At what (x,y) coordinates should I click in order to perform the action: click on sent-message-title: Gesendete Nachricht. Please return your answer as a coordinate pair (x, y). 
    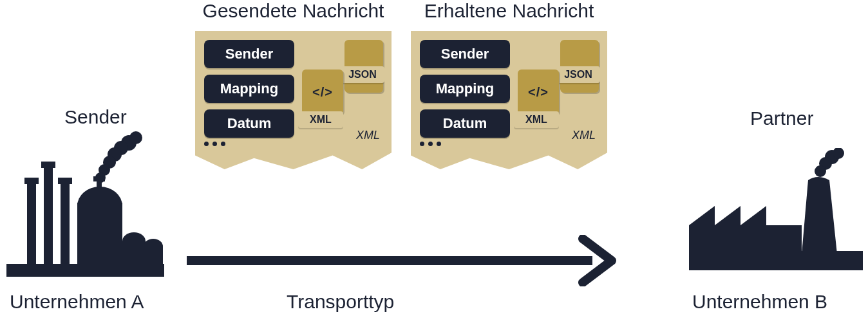
    Looking at the image, I should click on (294, 11).